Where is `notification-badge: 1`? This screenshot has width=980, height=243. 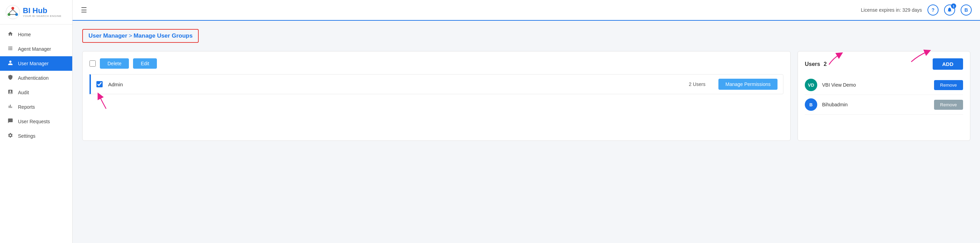 notification-badge: 1 is located at coordinates (953, 6).